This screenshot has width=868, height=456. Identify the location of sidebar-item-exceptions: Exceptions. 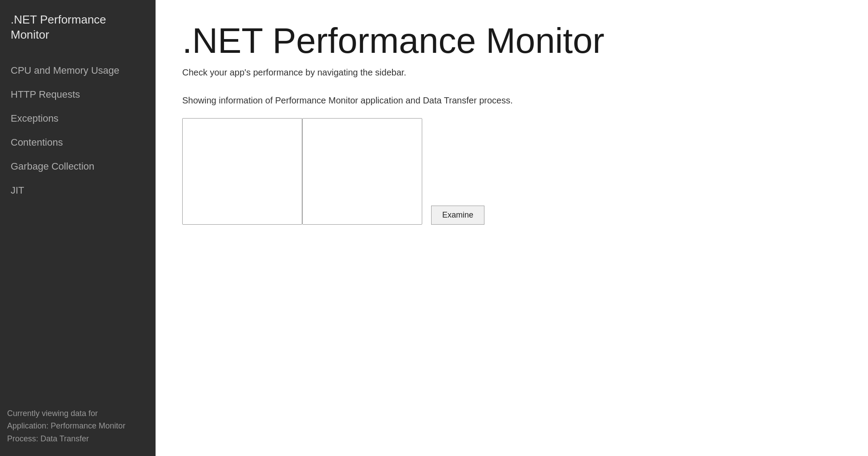
(78, 119).